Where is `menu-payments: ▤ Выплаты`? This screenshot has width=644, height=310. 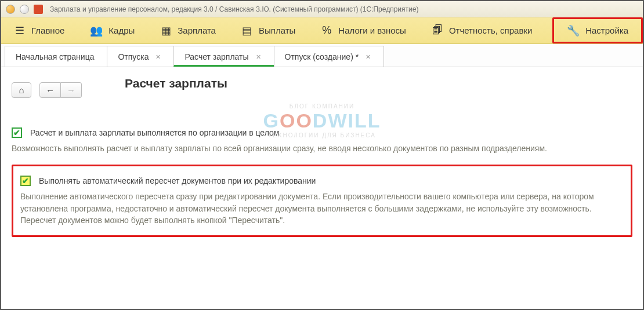
menu-payments: ▤ Выплаты is located at coordinates (268, 30).